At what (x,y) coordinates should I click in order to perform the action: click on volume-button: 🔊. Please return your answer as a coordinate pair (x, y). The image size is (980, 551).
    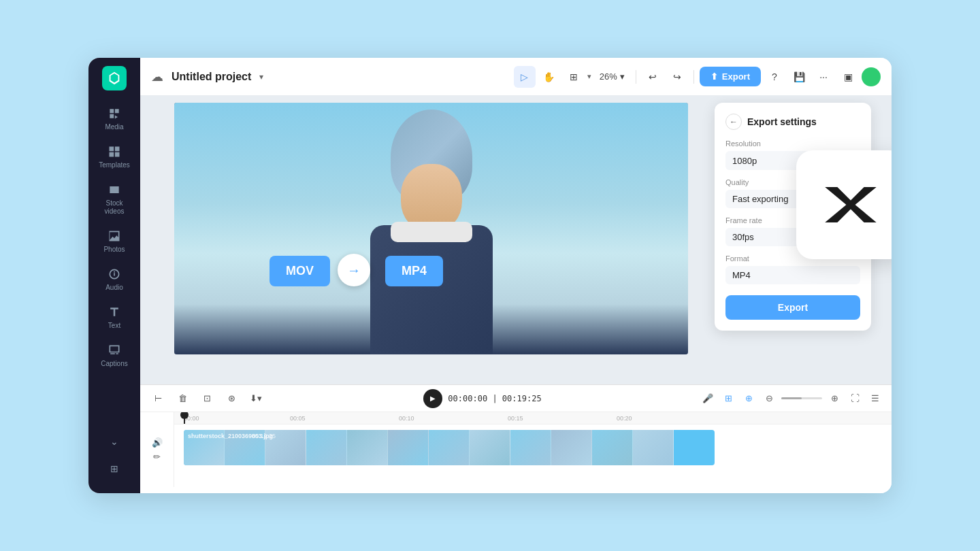
    Looking at the image, I should click on (157, 442).